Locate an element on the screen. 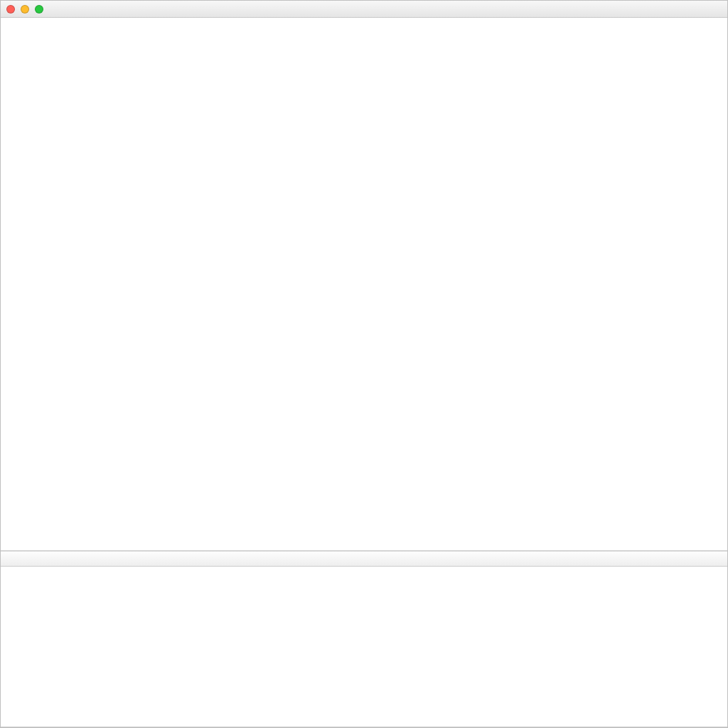  close-icon is located at coordinates (11, 9).